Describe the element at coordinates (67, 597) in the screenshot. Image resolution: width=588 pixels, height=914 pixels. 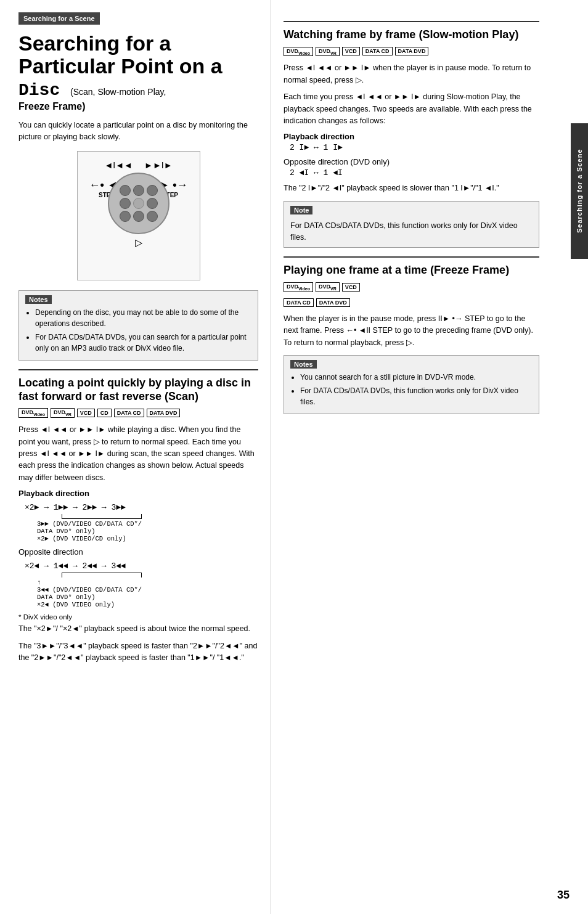
I see `caption5: DATA DVD* only)` at that location.